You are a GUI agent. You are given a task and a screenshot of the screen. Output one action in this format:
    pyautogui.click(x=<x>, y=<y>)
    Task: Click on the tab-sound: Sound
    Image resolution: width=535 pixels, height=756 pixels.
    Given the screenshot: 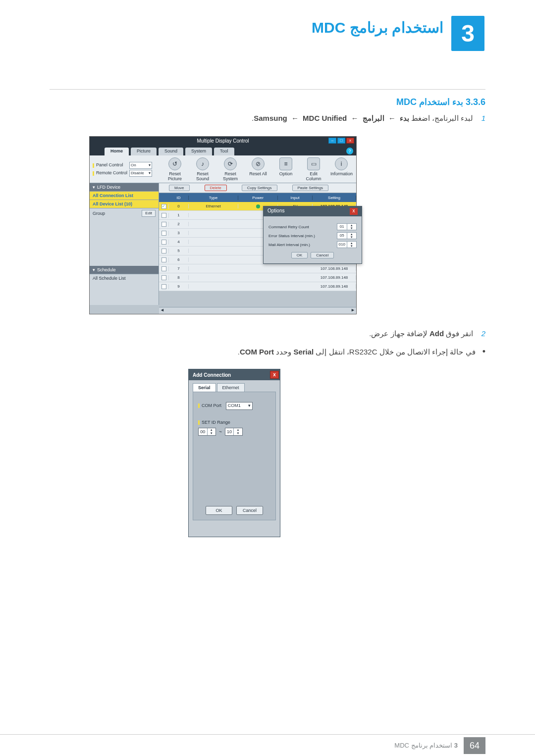 What is the action you would take?
    pyautogui.click(x=171, y=151)
    